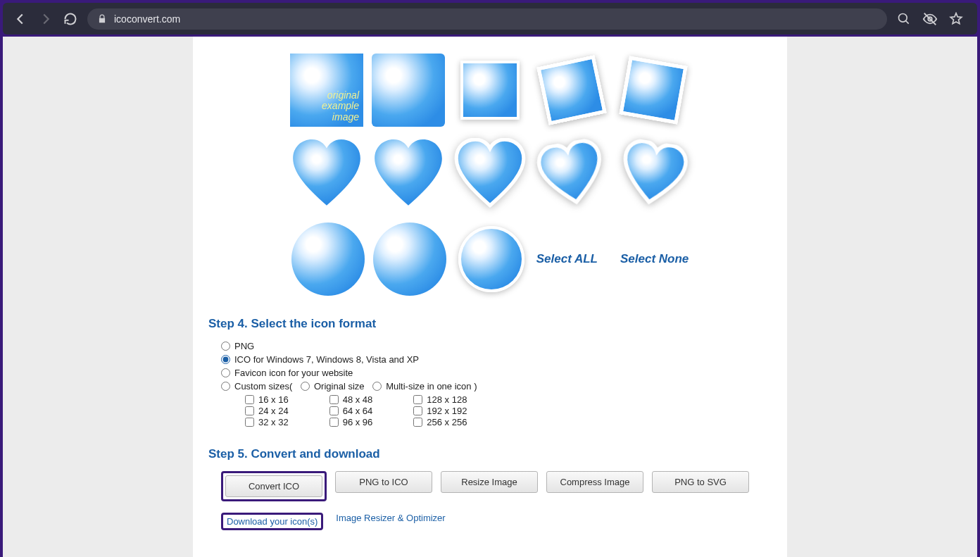  Describe the element at coordinates (490, 175) in the screenshot. I see `style-heart-border` at that location.